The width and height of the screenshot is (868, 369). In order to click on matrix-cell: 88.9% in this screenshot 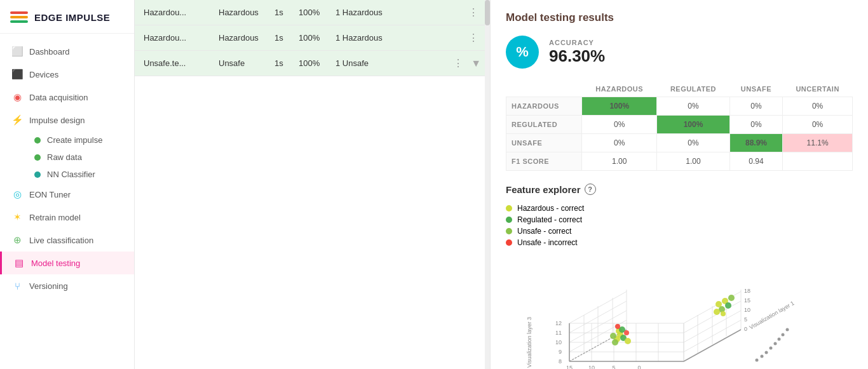, I will do `click(756, 144)`.